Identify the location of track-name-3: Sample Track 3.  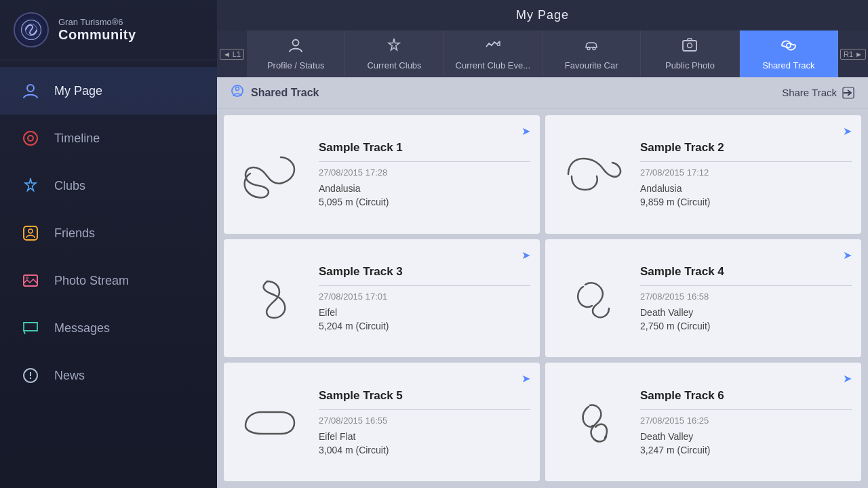
(425, 272).